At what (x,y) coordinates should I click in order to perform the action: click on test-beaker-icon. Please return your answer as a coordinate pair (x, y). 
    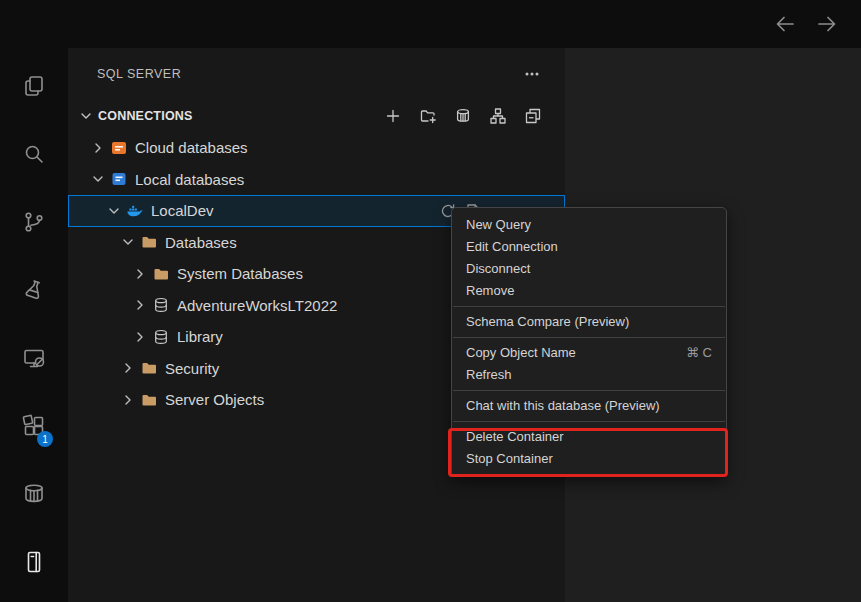
    Looking at the image, I should click on (34, 290).